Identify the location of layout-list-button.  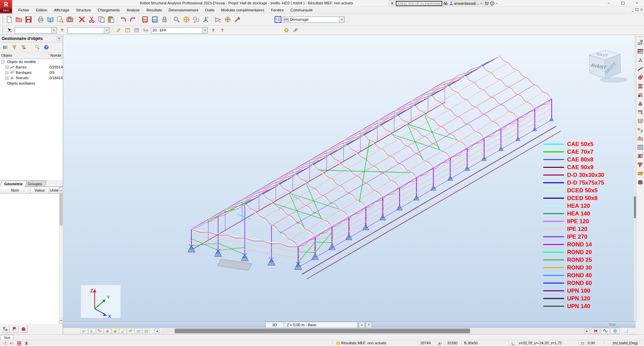
(278, 19).